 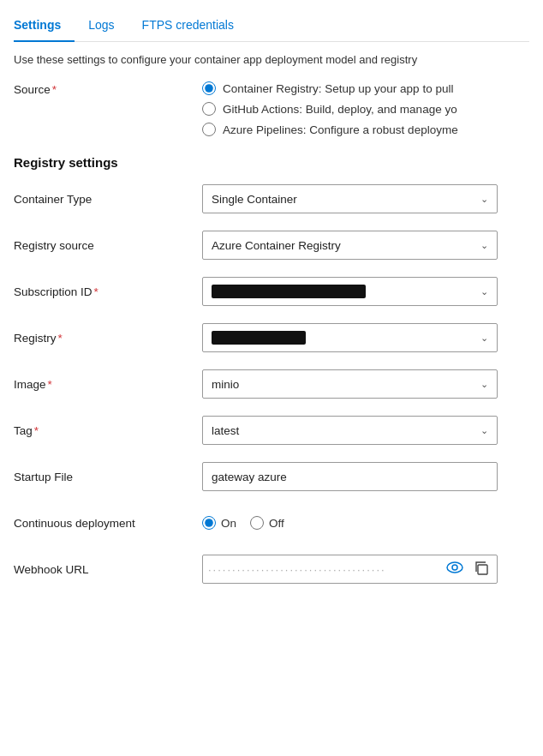 What do you see at coordinates (108, 291) in the screenshot?
I see `subscription-id-label: Subscription ID*` at bounding box center [108, 291].